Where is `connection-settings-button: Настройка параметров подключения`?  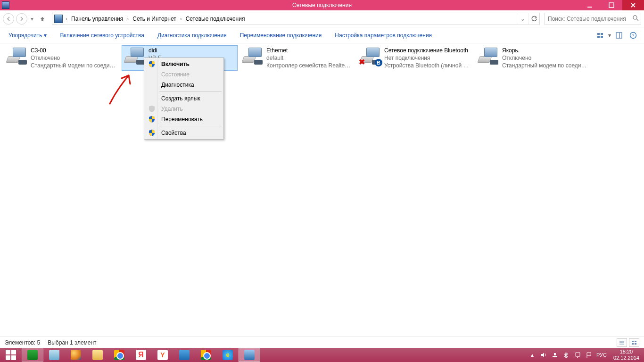
connection-settings-button: Настройка параметров подключения is located at coordinates (383, 35).